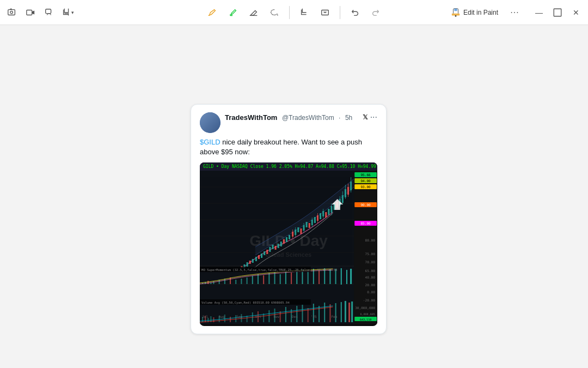 Image resolution: width=588 pixels, height=368 pixels. I want to click on svg-text: Oct, so click(258, 316).